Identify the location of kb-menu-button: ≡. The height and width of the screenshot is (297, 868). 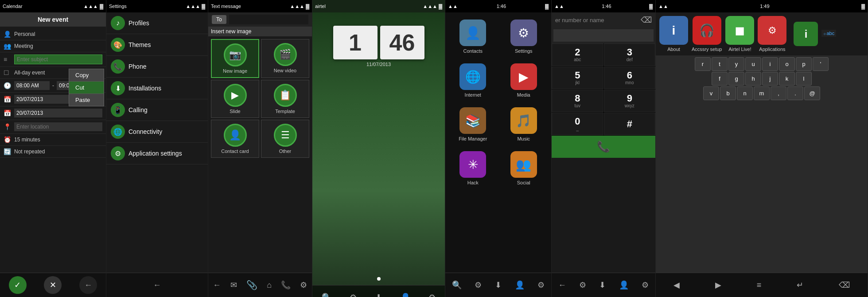
(759, 285).